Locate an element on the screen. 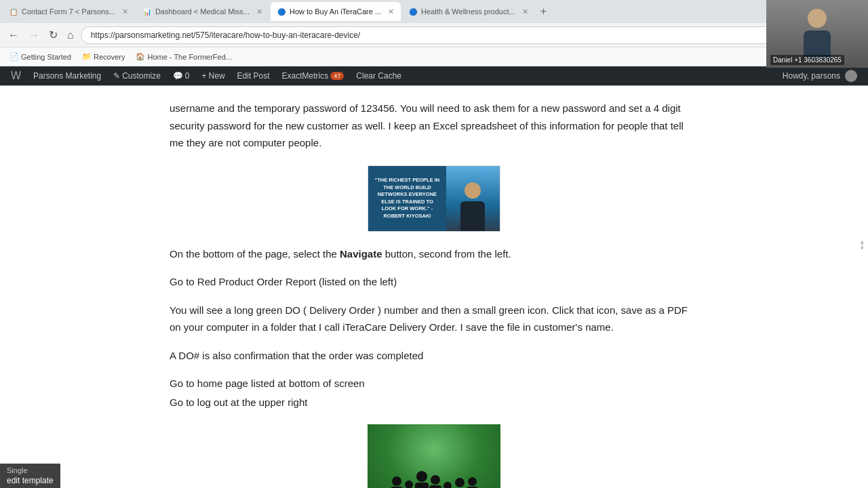  bookmark-label: Recovery is located at coordinates (109, 57).